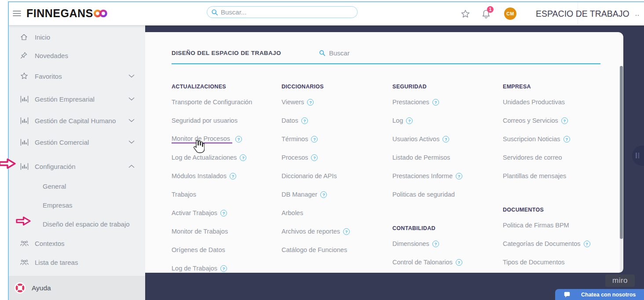 The width and height of the screenshot is (644, 300). Describe the element at coordinates (295, 139) in the screenshot. I see `menu-link: Términos` at that location.